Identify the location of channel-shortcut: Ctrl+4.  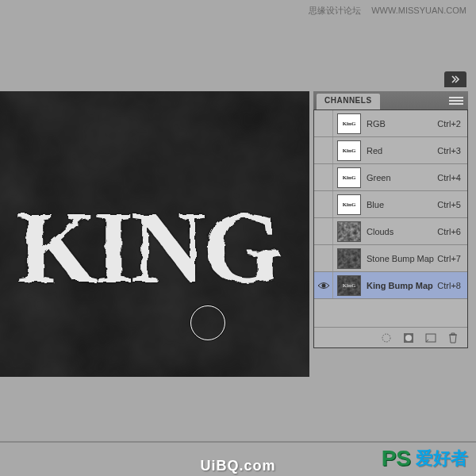
(450, 178).